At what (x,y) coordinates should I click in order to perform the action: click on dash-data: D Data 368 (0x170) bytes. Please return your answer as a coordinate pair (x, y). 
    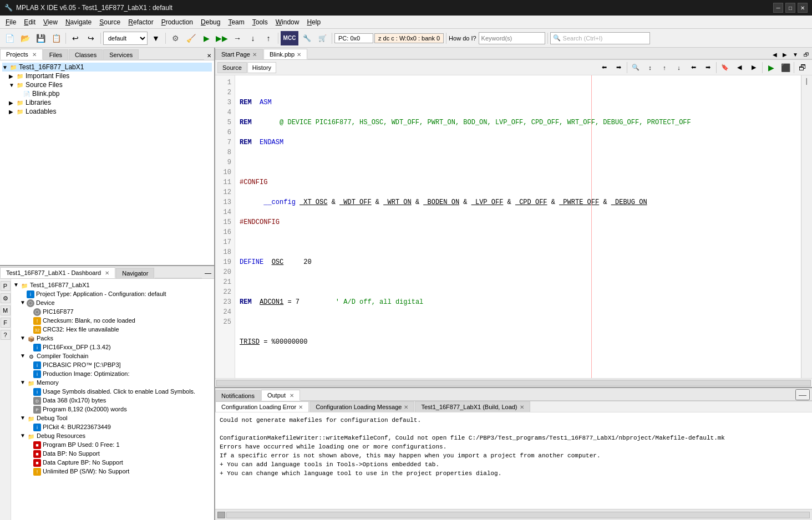
    Looking at the image, I should click on (113, 401).